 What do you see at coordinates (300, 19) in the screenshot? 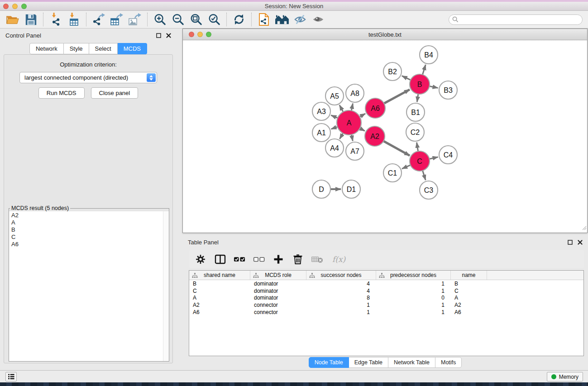
I see `hide-selected-icon` at bounding box center [300, 19].